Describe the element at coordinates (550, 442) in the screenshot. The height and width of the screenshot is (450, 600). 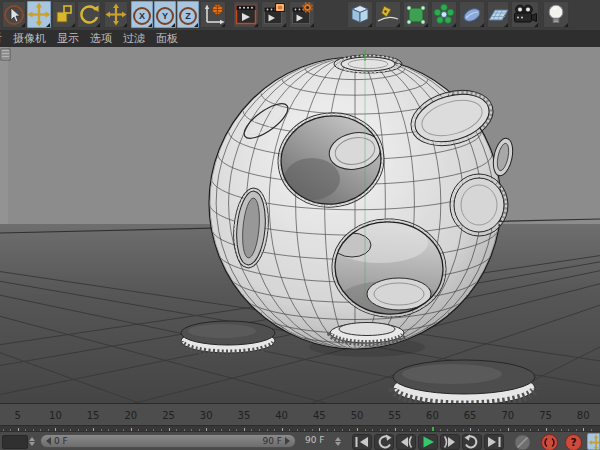
I see `record-keyframe-icon` at that location.